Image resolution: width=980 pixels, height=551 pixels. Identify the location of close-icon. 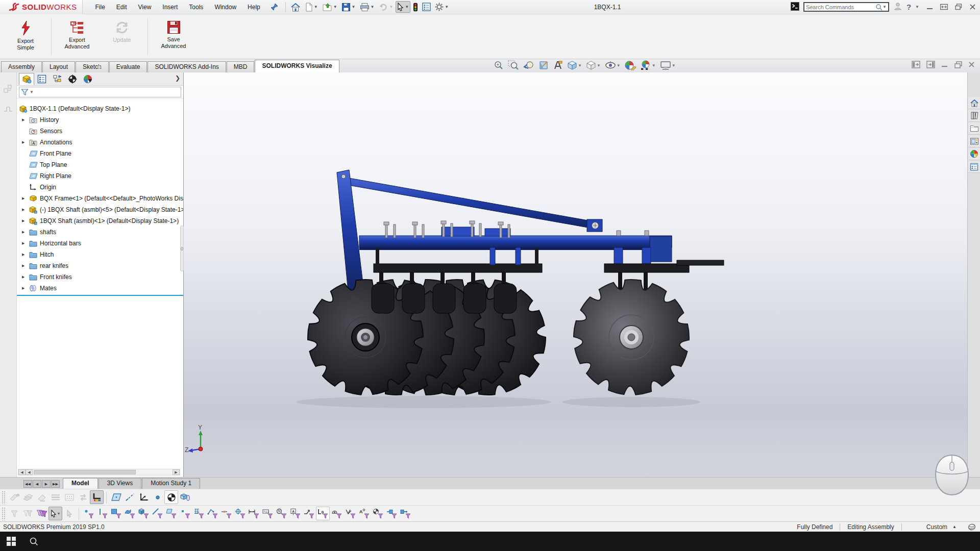
(973, 7).